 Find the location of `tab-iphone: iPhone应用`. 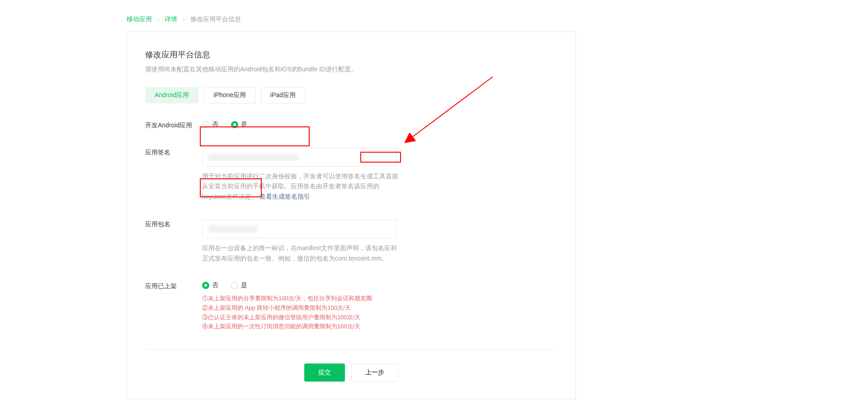

tab-iphone: iPhone应用 is located at coordinates (230, 95).